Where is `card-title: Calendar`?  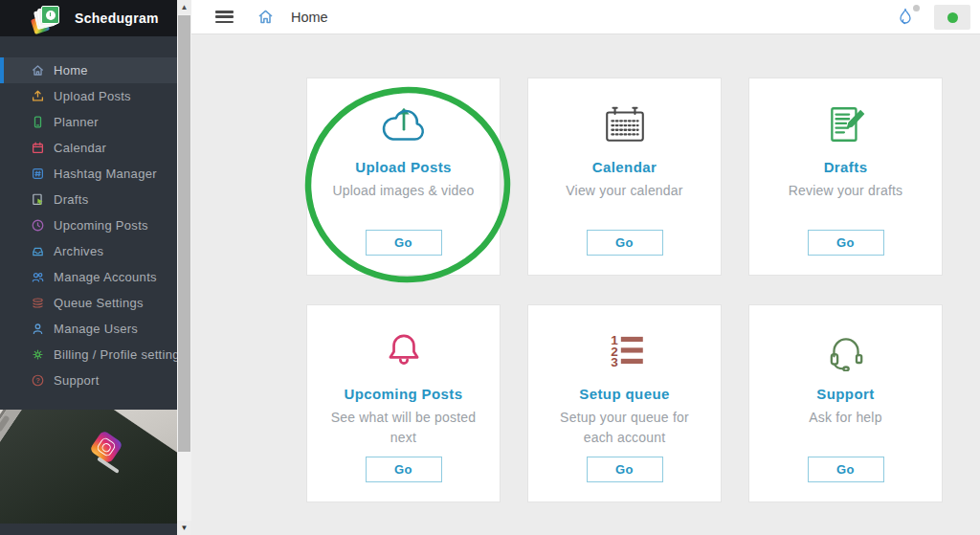 card-title: Calendar is located at coordinates (624, 167).